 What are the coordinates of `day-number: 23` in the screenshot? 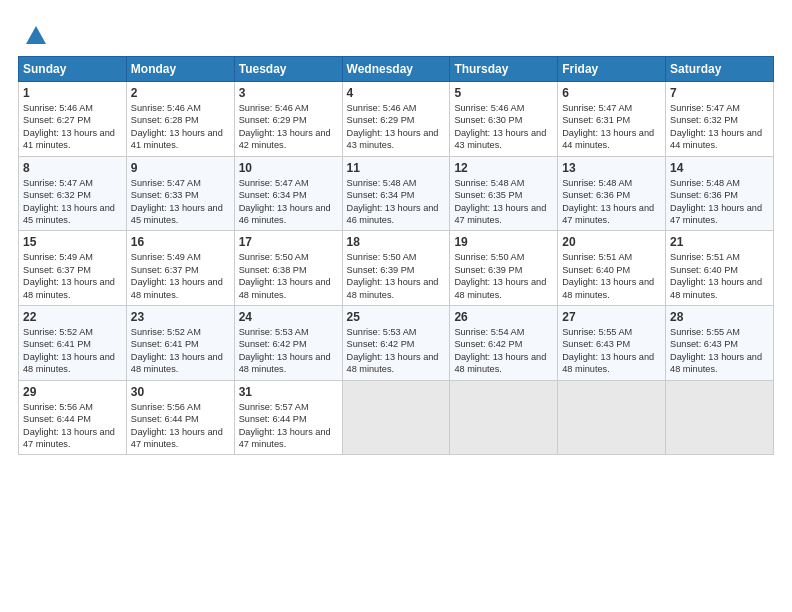 It's located at (180, 317).